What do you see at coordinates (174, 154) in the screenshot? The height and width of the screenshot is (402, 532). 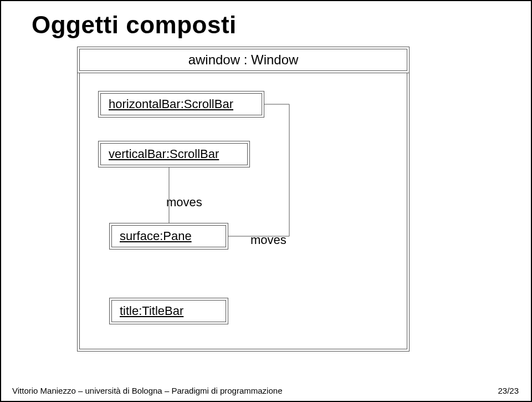 I see `object-vertical-scrollbar: verticalBar:ScrollBar` at bounding box center [174, 154].